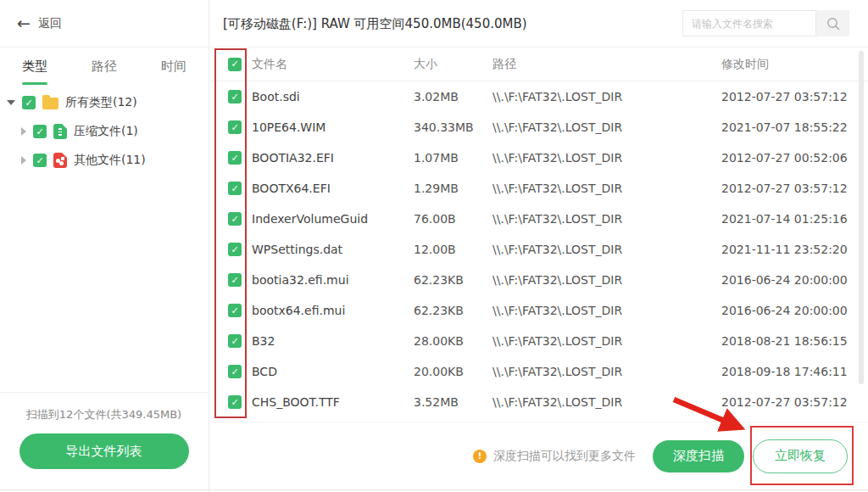 The width and height of the screenshot is (868, 492). What do you see at coordinates (106, 131) in the screenshot?
I see `tree-item-label: 压缩文件(1)` at bounding box center [106, 131].